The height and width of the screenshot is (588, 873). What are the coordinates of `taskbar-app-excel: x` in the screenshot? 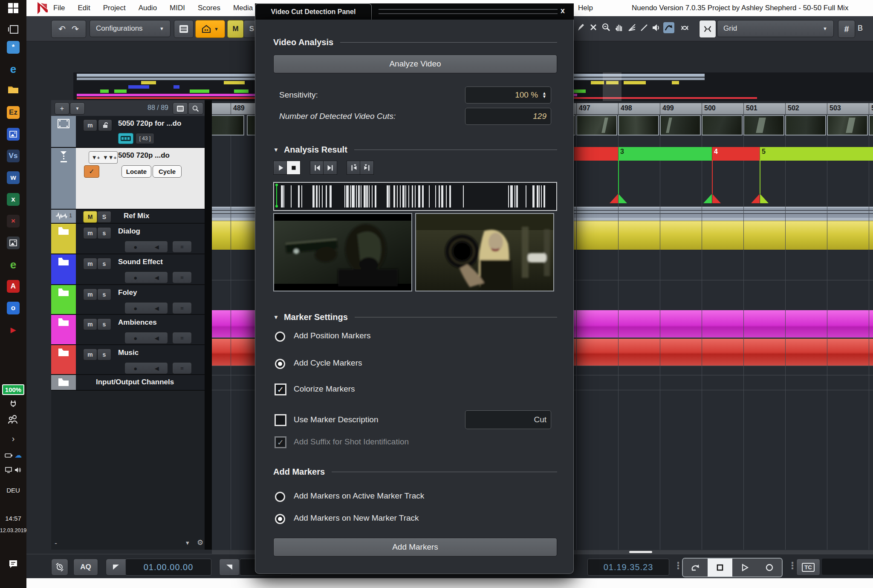 It's located at (13, 199).